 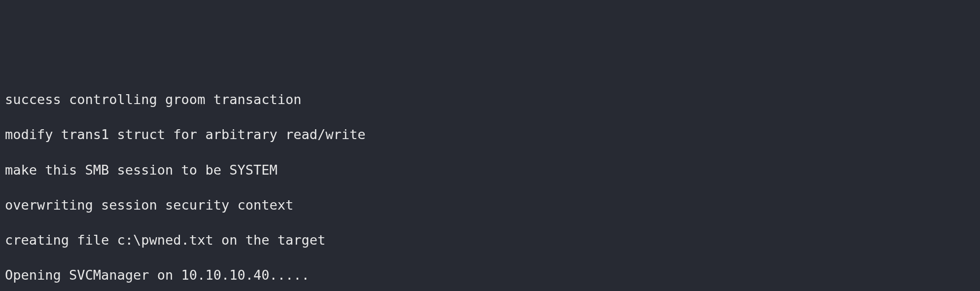 I want to click on output-line: make this SMB session to be SYSTEM, so click(x=490, y=170).